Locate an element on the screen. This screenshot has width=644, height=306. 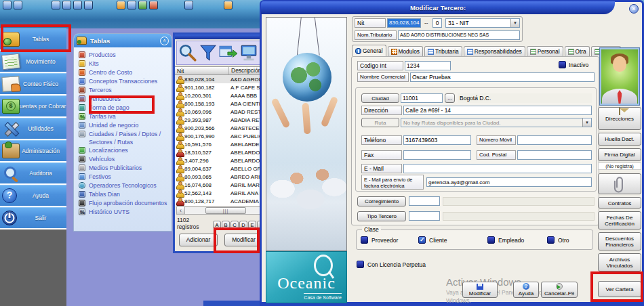
nombre-comercial-input is located at coordinates (502, 77).